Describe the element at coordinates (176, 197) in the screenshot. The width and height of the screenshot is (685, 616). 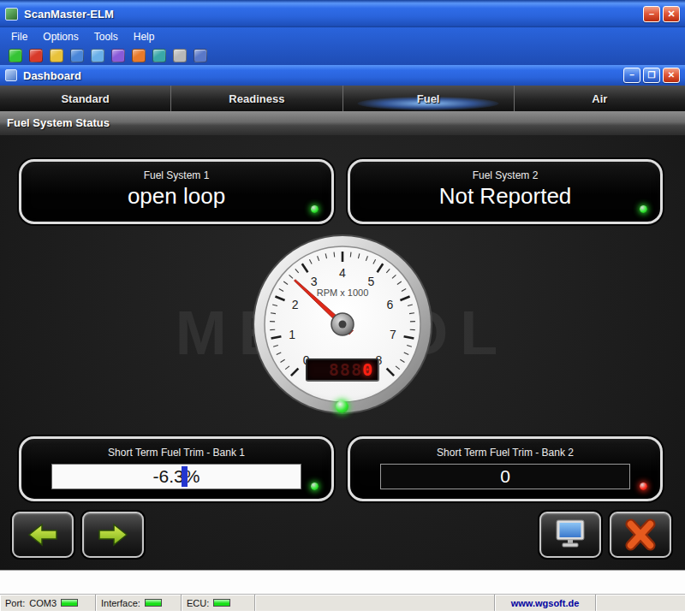
I see `fuel-system-1-value: open loop` at that location.